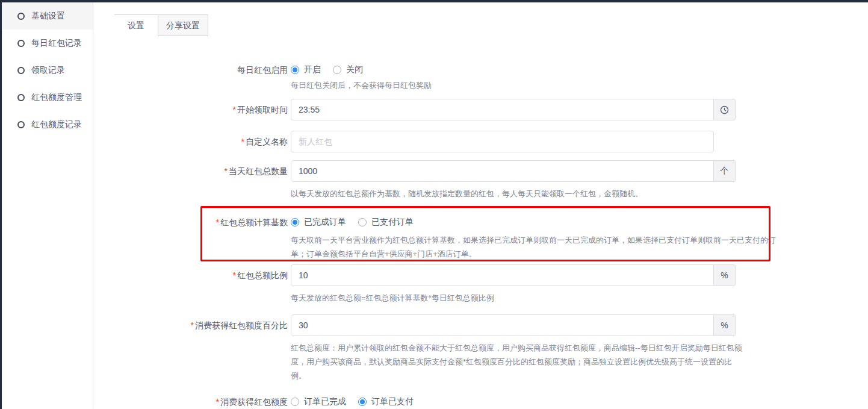  What do you see at coordinates (267, 142) in the screenshot?
I see `field-label-text: 自定义名称` at bounding box center [267, 142].